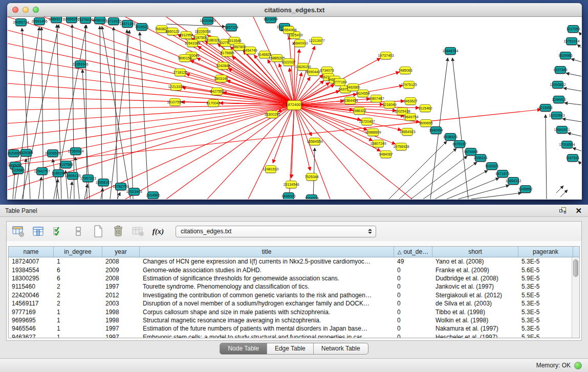 The image size is (588, 372). Describe the element at coordinates (303, 67) in the screenshot. I see `graph-node: 13626150` at that location.